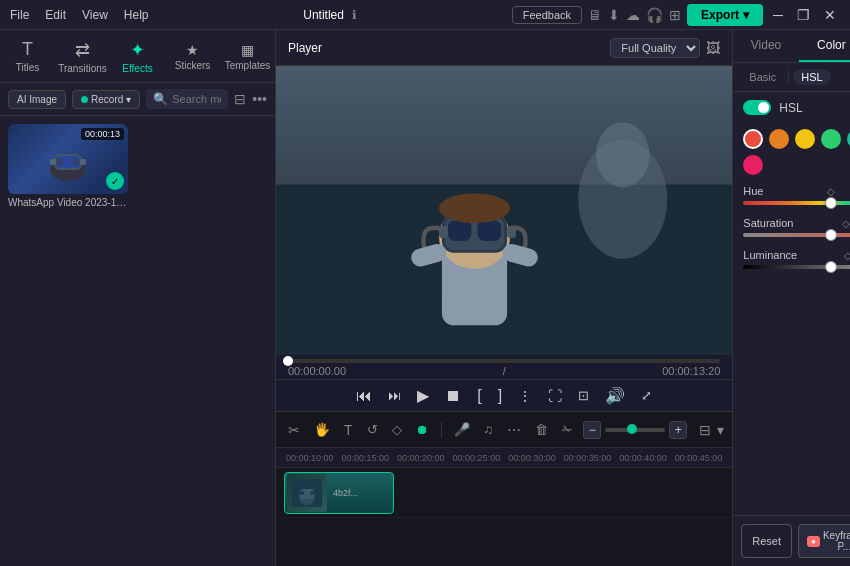 The height and width of the screenshot is (566, 850). I want to click on tab-video: Video, so click(766, 46).